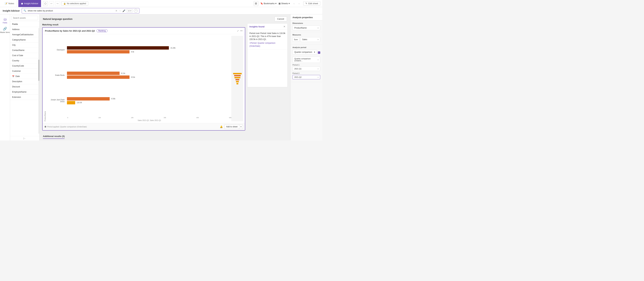  Describe the element at coordinates (70, 31) in the screenshot. I see `chart-title: ProductName by Sales for 2021-Q1 and 202…` at that location.